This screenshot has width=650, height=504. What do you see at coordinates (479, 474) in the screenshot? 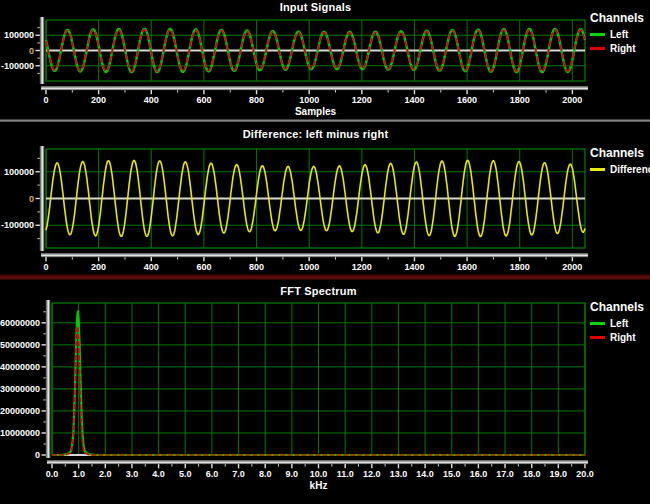
I see `x-tick-label: 16.0` at bounding box center [479, 474].